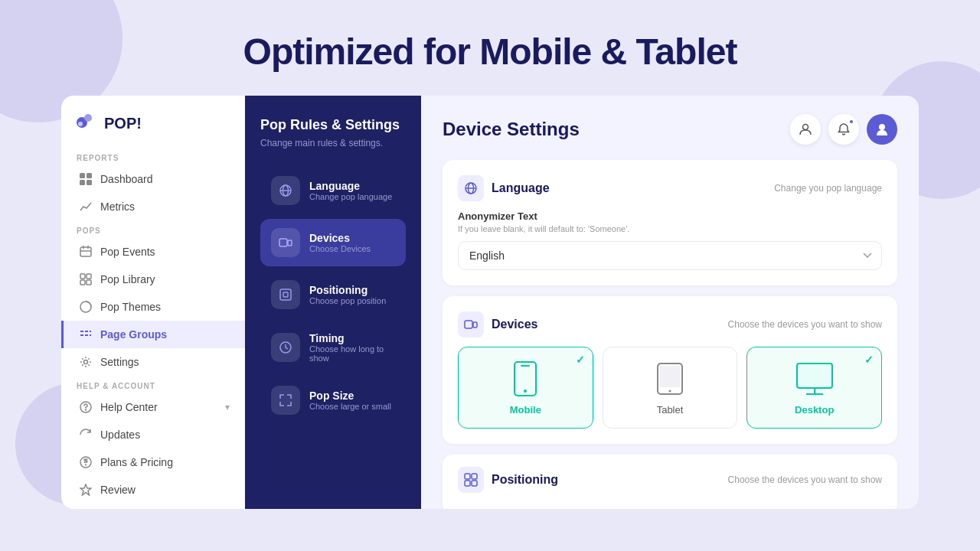 The width and height of the screenshot is (980, 551). I want to click on sidebar-item-pop-events: Pop Events, so click(153, 252).